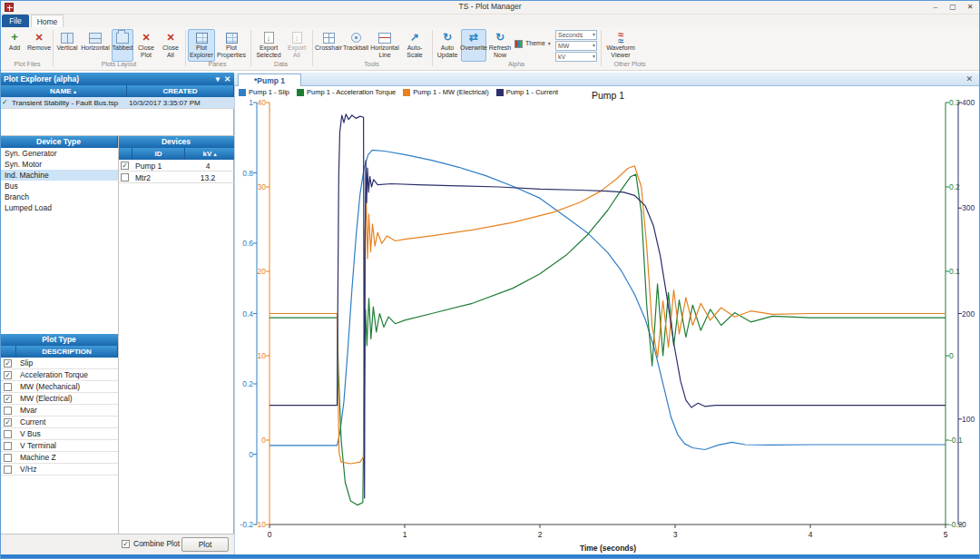 The width and height of the screenshot is (980, 559). What do you see at coordinates (356, 45) in the screenshot?
I see `trackball-button: Trackball` at bounding box center [356, 45].